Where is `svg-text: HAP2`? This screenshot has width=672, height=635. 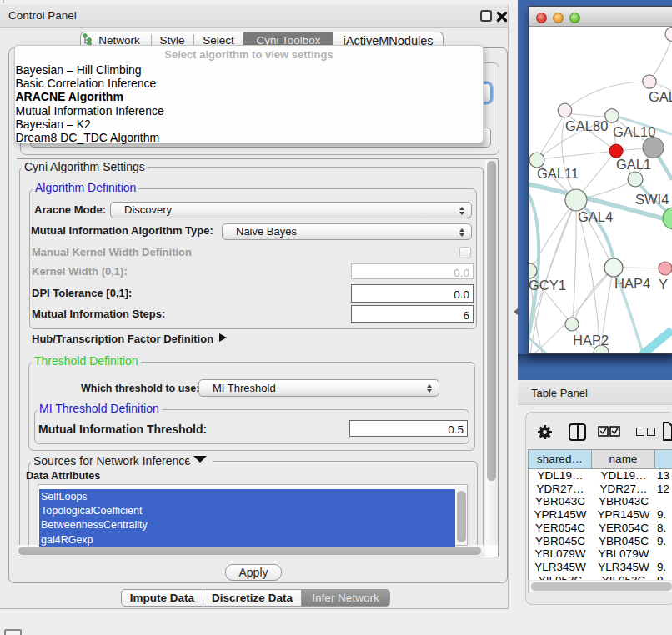 svg-text: HAP2 is located at coordinates (590, 340).